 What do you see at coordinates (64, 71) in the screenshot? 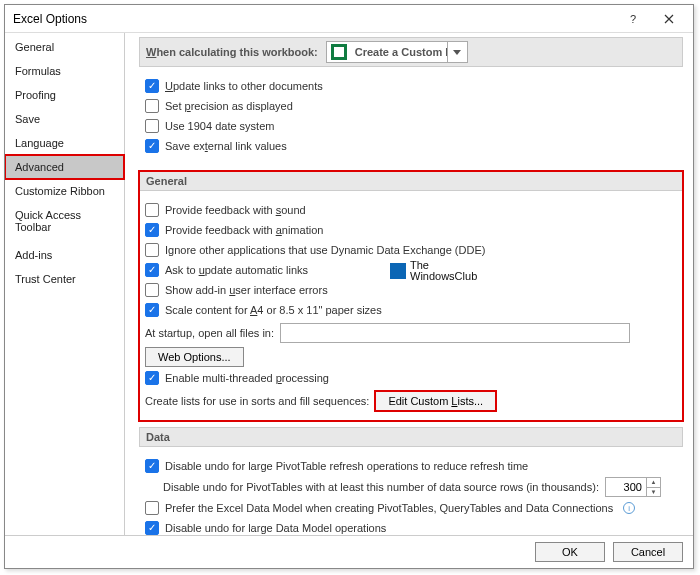
I see `sidebar-item-formulas: Formulas` at bounding box center [64, 71].